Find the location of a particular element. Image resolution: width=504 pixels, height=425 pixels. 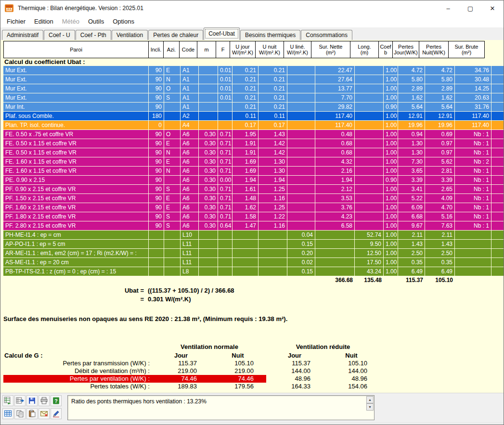

menu-fichier: Fichier is located at coordinates (16, 22).